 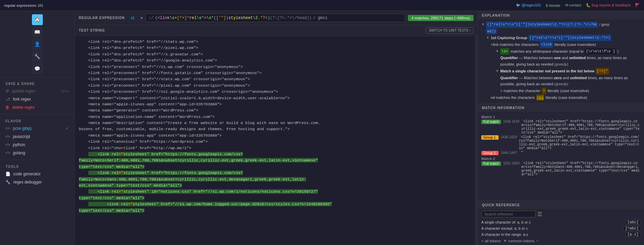 What do you see at coordinates (511, 163) in the screenshot?
I see `match-2-full-range: 1631-1834` at bounding box center [511, 163].